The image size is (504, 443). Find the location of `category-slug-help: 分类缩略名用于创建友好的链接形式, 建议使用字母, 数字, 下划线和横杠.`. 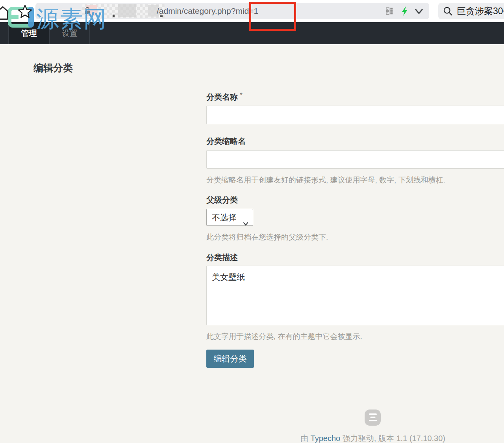

category-slug-help: 分类缩略名用于创建友好的链接形式, 建议使用字母, 数字, 下划线和横杠. is located at coordinates (326, 180).